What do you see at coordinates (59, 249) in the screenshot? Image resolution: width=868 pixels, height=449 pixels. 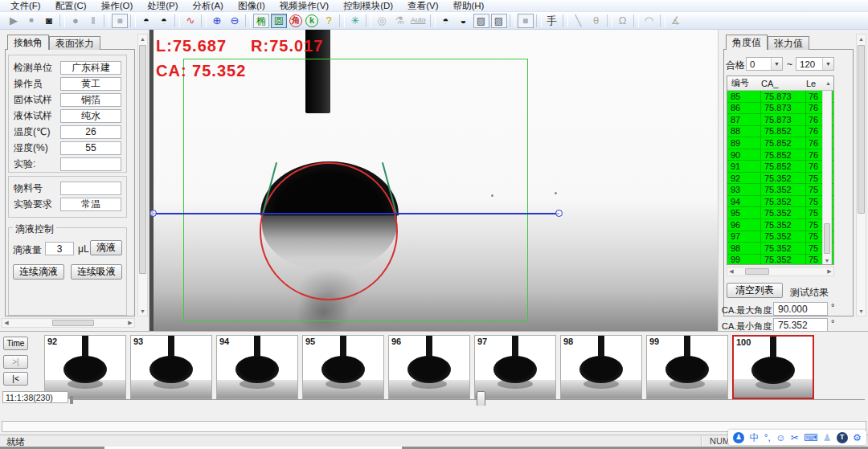 I see `drop-volume-input: 3` at bounding box center [59, 249].